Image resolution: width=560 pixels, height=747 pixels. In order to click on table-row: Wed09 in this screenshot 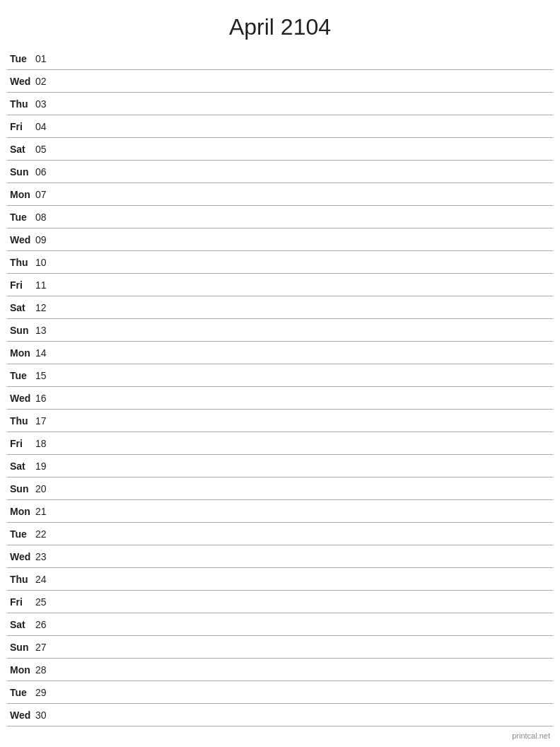, I will do `click(280, 240)`.